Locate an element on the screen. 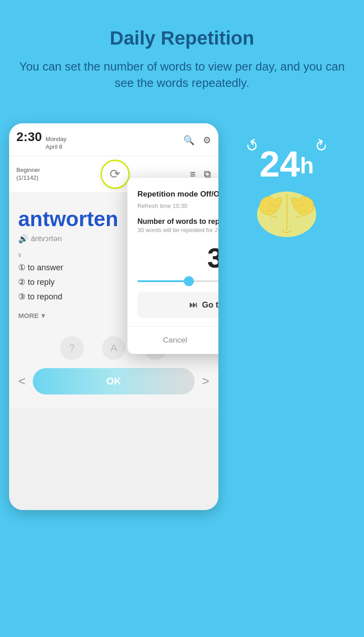 Image resolution: width=364 pixels, height=637 pixels. question-icon-btn: ? is located at coordinates (72, 348).